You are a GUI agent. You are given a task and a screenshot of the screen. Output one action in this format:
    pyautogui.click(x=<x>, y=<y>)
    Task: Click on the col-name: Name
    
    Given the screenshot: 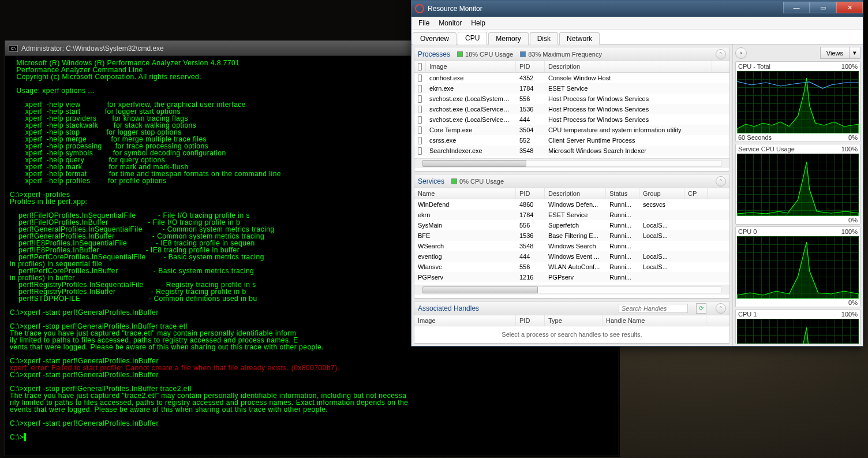 What is the action you would take?
    pyautogui.click(x=465, y=193)
    